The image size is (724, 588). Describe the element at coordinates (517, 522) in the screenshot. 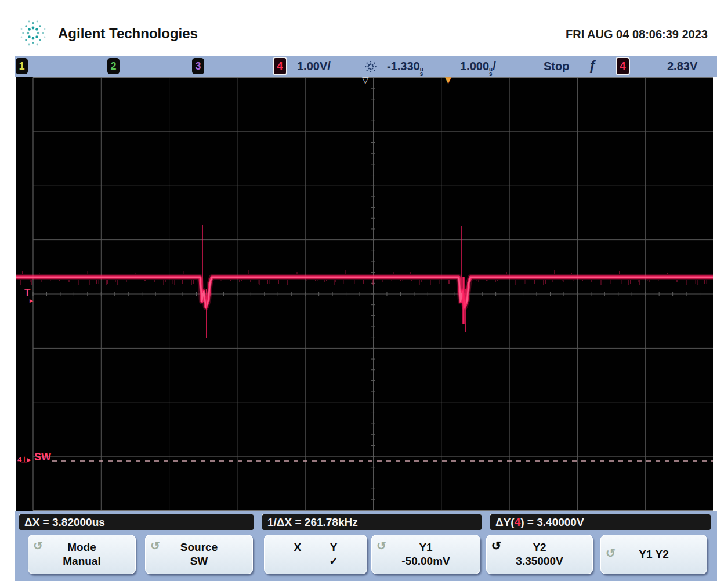

I see `delta-y-channel: 4` at that location.